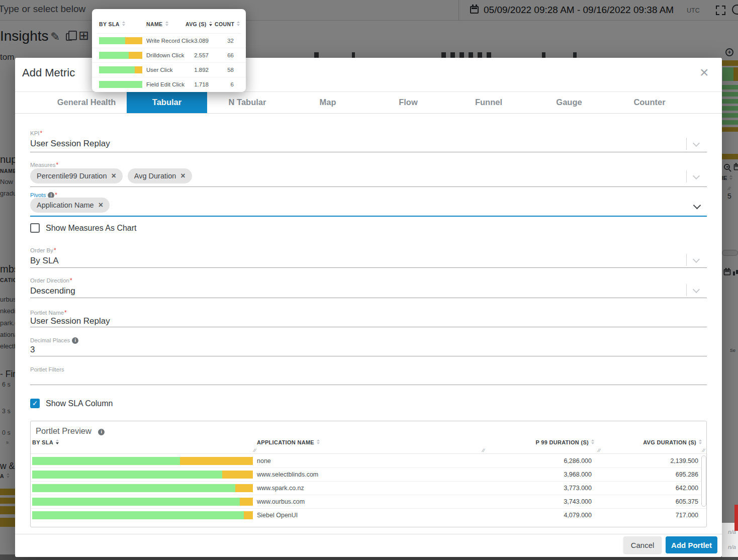 The height and width of the screenshot is (560, 738). I want to click on avg-duration-value: 695.286, so click(687, 475).